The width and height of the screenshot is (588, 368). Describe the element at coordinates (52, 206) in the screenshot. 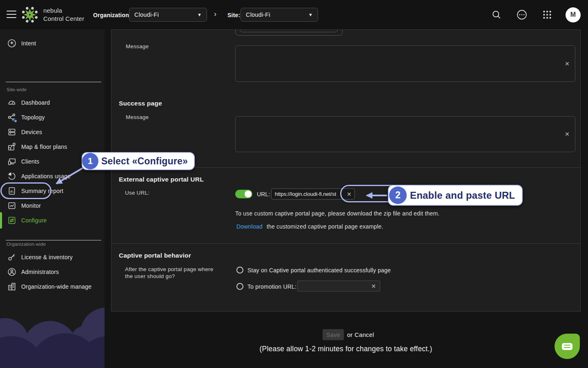

I see `sidebar-item-monitor: Monitor` at that location.